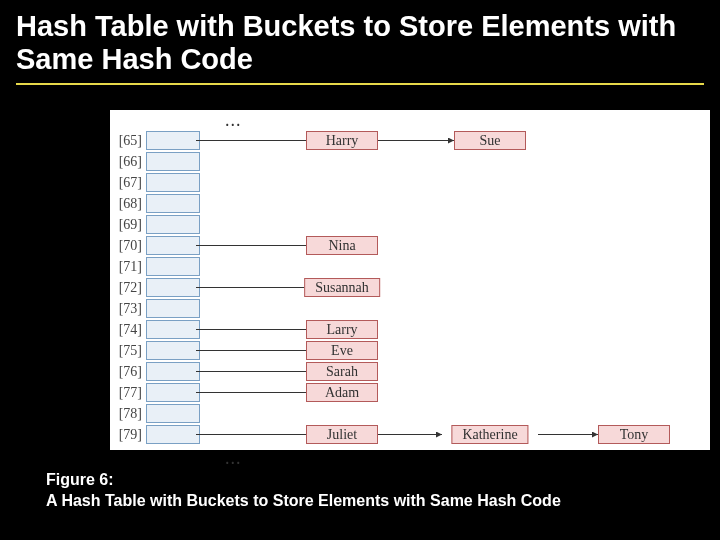 The width and height of the screenshot is (720, 540). I want to click on table-row: [78], so click(155, 414).